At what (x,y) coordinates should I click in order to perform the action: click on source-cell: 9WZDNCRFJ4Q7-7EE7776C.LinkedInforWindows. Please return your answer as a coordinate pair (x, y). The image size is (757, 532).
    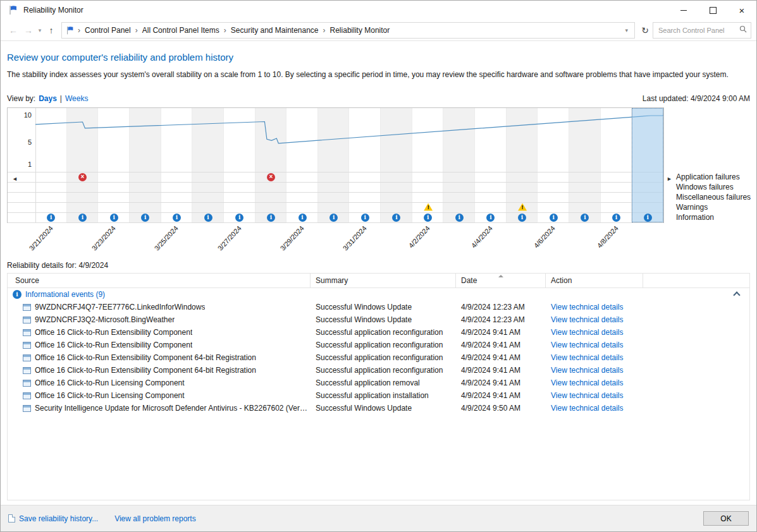
    Looking at the image, I should click on (159, 307).